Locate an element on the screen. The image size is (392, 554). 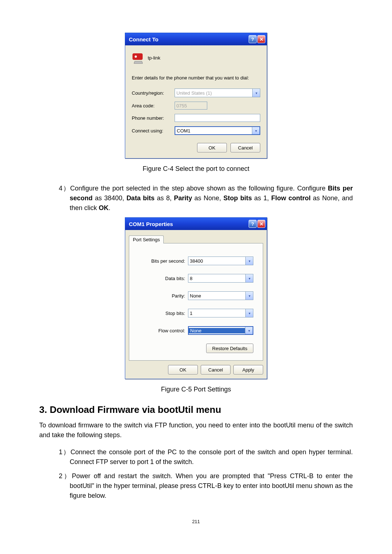
parity-label: Parity: is located at coordinates (179, 296).